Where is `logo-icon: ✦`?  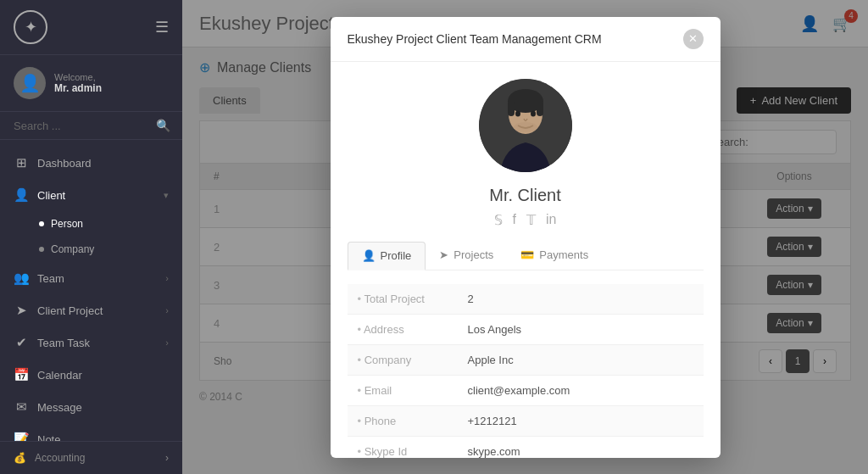 logo-icon: ✦ is located at coordinates (31, 27).